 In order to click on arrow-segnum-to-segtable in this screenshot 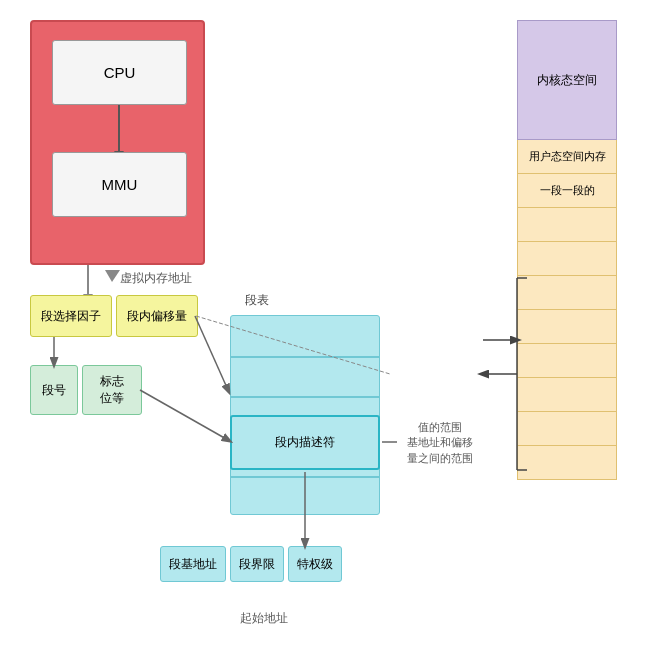, I will do `click(184, 415)`.